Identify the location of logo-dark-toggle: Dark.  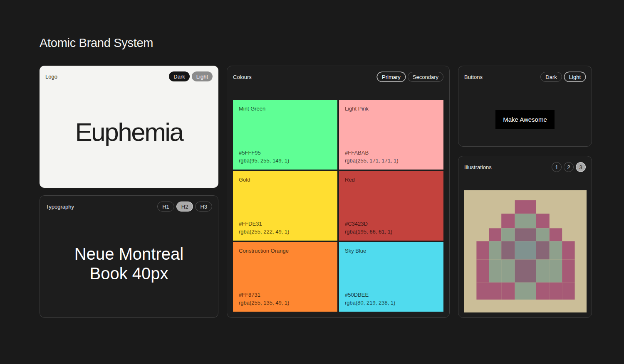
(179, 76).